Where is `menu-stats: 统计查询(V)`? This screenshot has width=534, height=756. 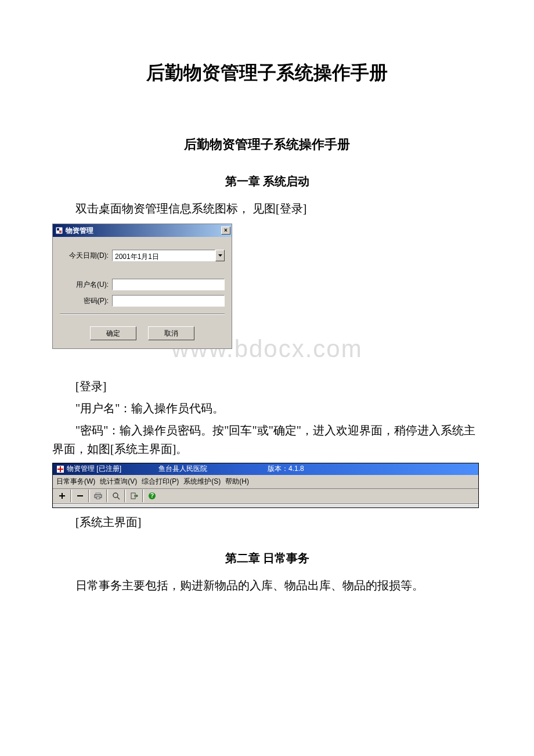
menu-stats: 统计查询(V) is located at coordinates (118, 482).